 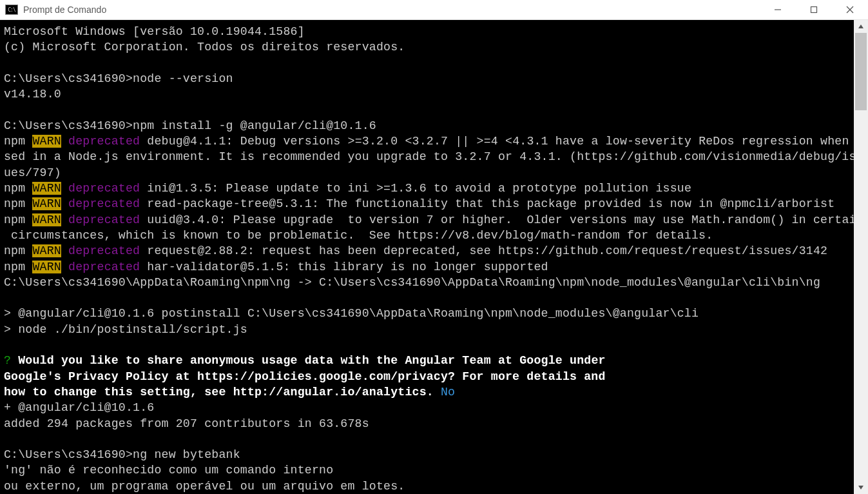 What do you see at coordinates (8, 361) in the screenshot?
I see `question-mark-icon: ?` at bounding box center [8, 361].